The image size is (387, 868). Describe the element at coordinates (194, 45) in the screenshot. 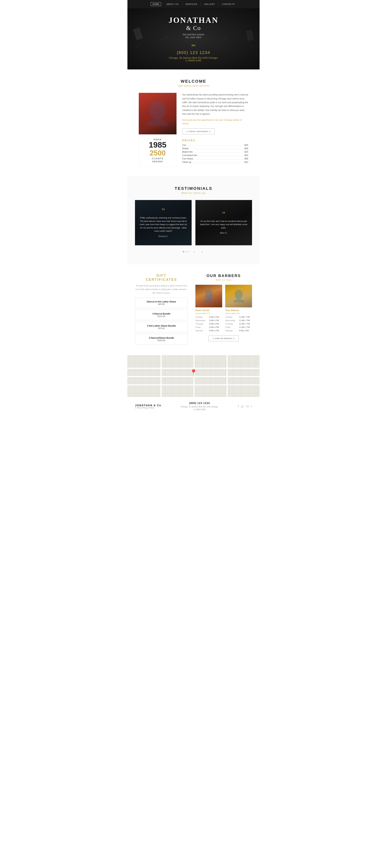

I see `scissors-icon: ✂` at that location.